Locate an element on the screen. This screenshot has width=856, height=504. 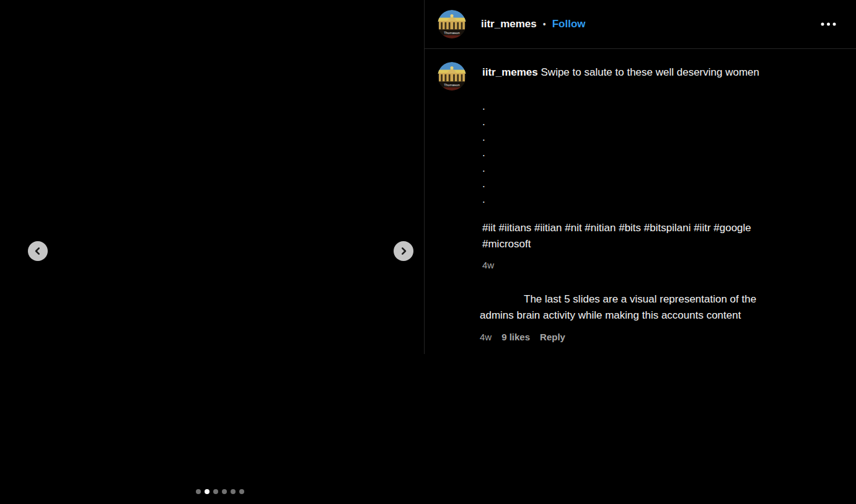
comment-footer: 4w 9 likes Reply is located at coordinates (647, 337).